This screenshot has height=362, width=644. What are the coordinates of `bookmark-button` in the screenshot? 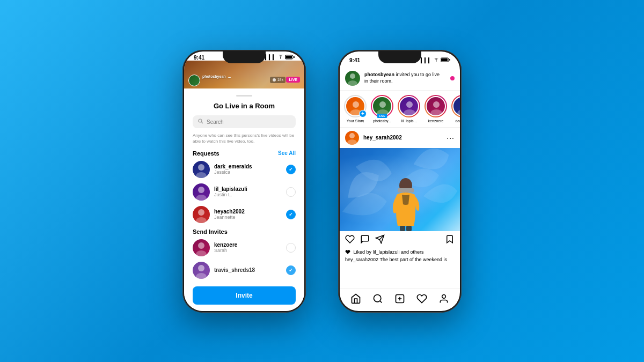 It's located at (450, 240).